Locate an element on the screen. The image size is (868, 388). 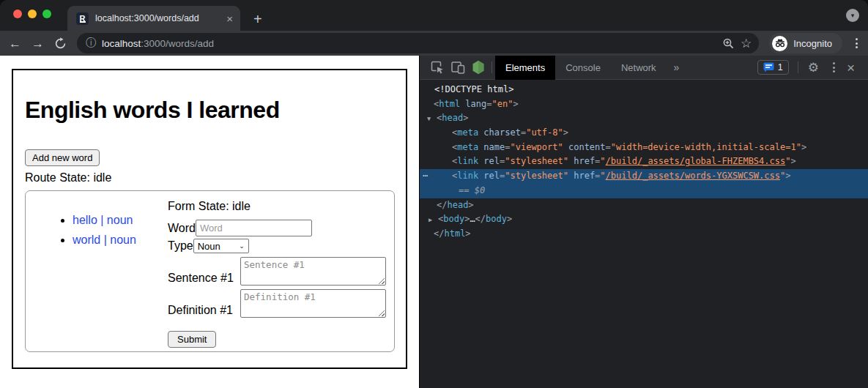
devtools-close-icon: × is located at coordinates (851, 67).